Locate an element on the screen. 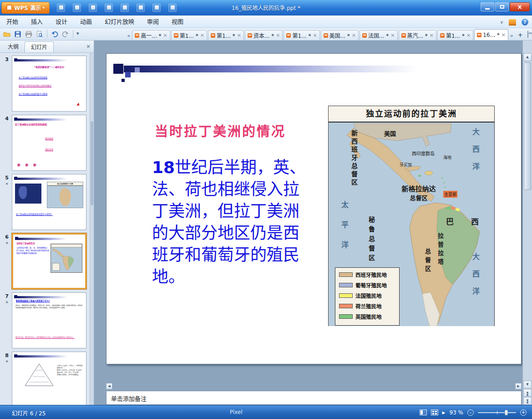 The height and width of the screenshot is (419, 532). statusbar: 幻灯片 6 / 25 Pixel ▶ 93 % – + is located at coordinates (266, 412).